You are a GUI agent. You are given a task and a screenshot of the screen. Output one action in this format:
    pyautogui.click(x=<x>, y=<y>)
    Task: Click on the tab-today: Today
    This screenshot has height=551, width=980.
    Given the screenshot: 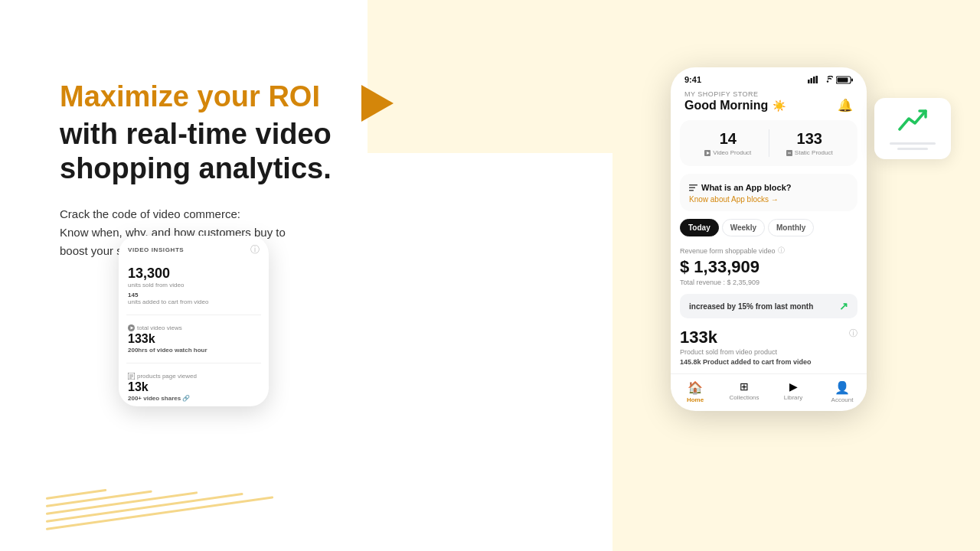 What is the action you would take?
    pyautogui.click(x=700, y=228)
    